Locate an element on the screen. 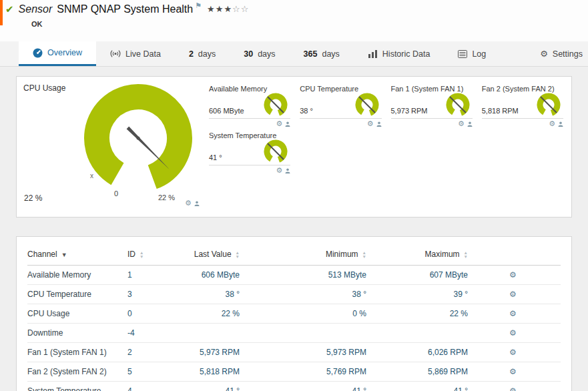 Image resolution: width=588 pixels, height=391 pixels. tab-overview-label: Overview is located at coordinates (65, 53).